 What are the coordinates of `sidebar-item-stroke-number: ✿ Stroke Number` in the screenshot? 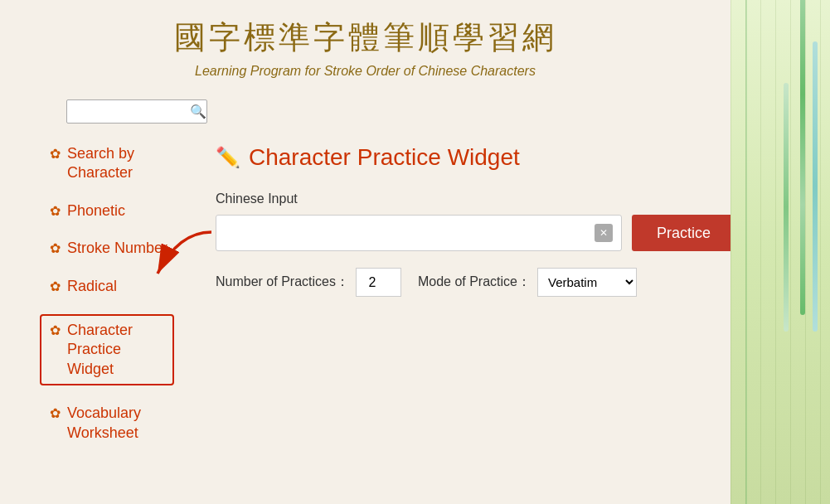 It's located at (112, 249).